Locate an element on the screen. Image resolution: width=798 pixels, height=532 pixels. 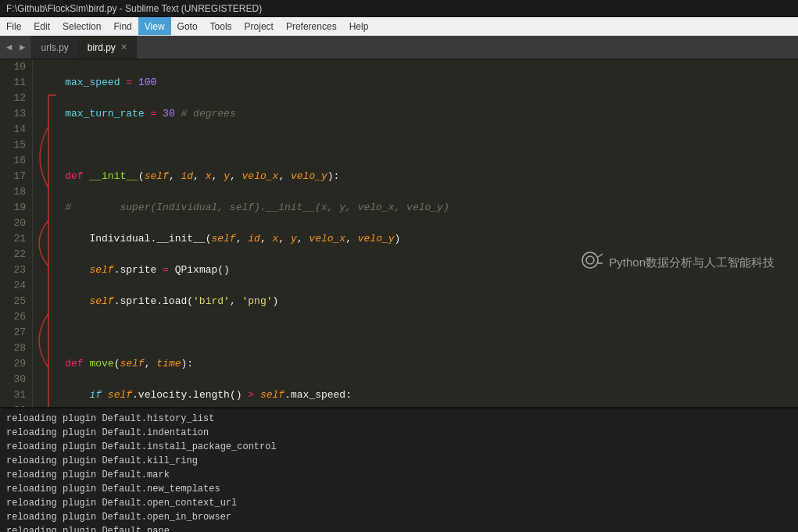
tab-bird-py: bird.py ✕ is located at coordinates (108, 47).